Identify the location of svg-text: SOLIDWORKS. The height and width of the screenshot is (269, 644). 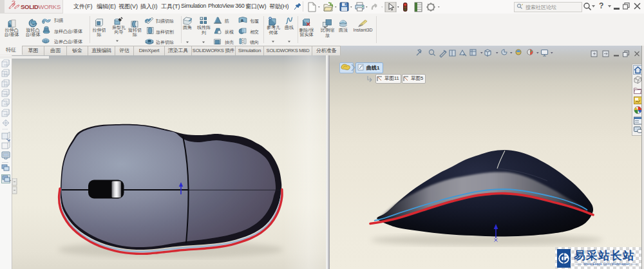
(41, 6).